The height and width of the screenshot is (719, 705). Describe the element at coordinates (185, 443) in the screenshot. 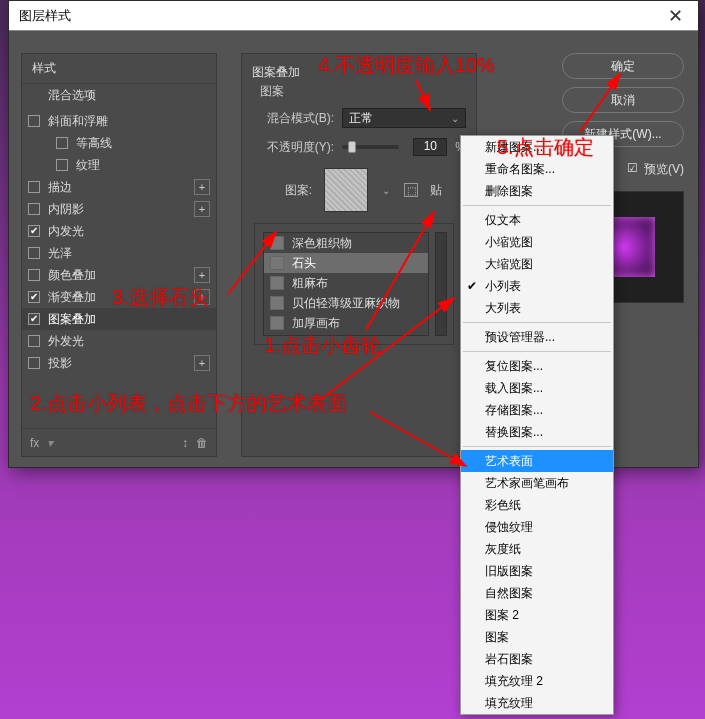

I see `reorder-icon: ↕` at that location.